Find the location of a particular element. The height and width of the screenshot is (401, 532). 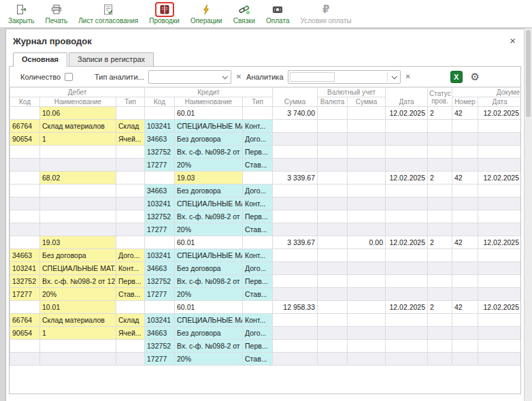

cell-dt-type: Склад is located at coordinates (131, 127).